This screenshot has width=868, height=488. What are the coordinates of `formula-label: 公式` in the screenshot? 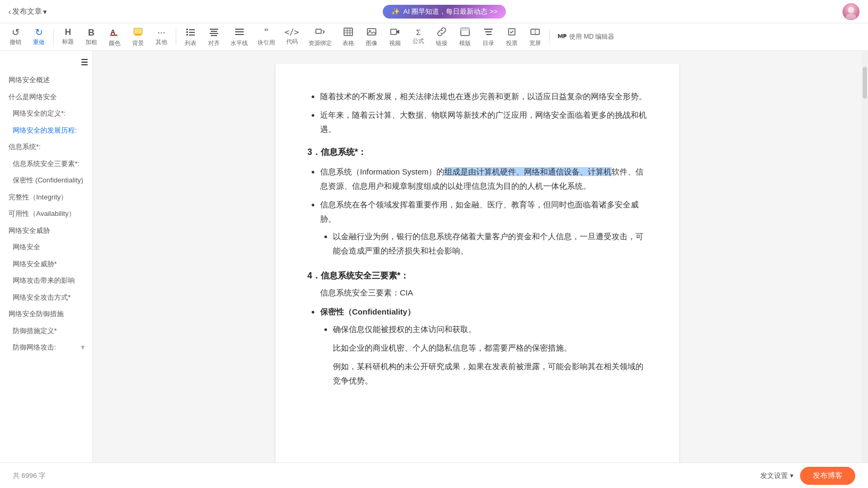 It's located at (418, 41).